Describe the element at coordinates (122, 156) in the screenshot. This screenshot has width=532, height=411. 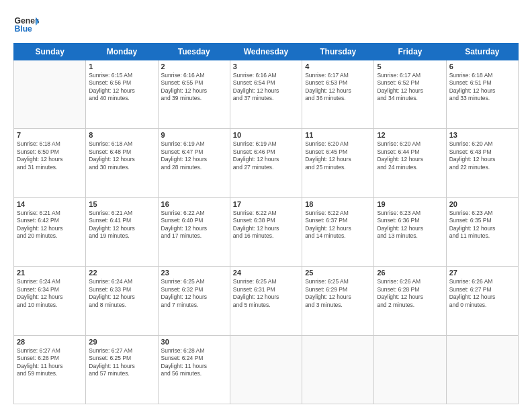
I see `day-info: Sunrise: 6:18 AMSunset: 6:48 PMDaylight:…` at that location.